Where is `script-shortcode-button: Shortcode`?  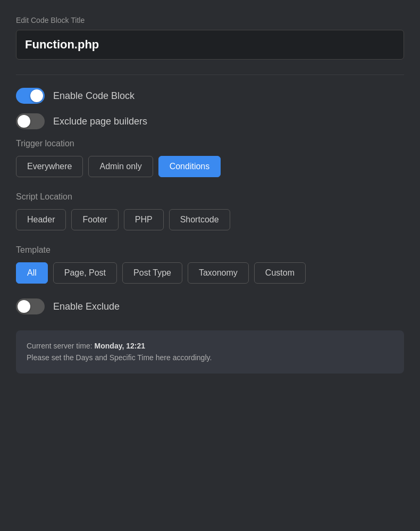 script-shortcode-button: Shortcode is located at coordinates (200, 220).